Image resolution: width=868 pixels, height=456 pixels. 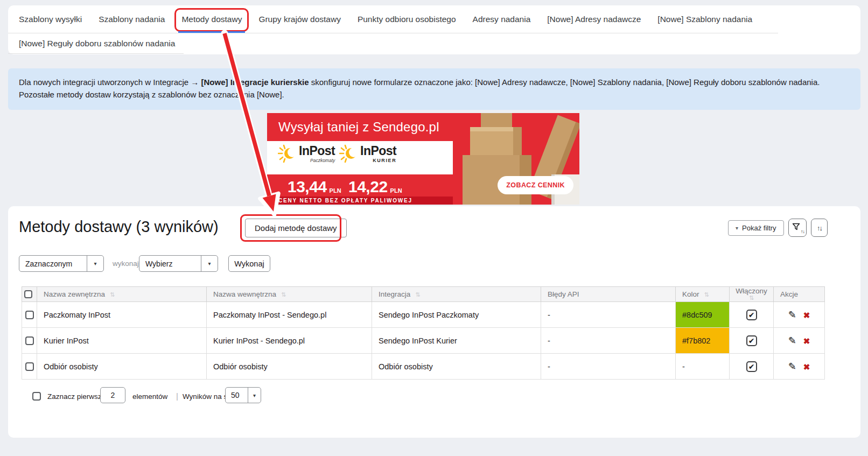 I want to click on elements-label: elementów, so click(x=150, y=396).